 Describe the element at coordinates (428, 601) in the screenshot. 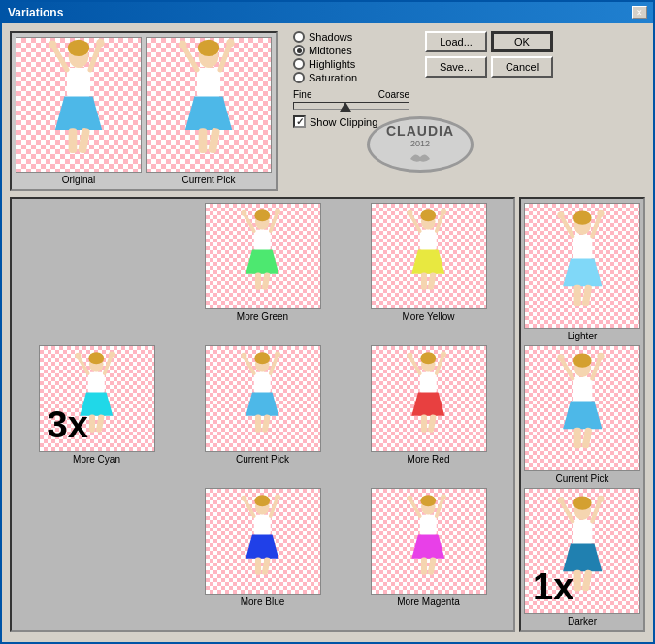

I see `more-magenta-label: More Magenta` at that location.